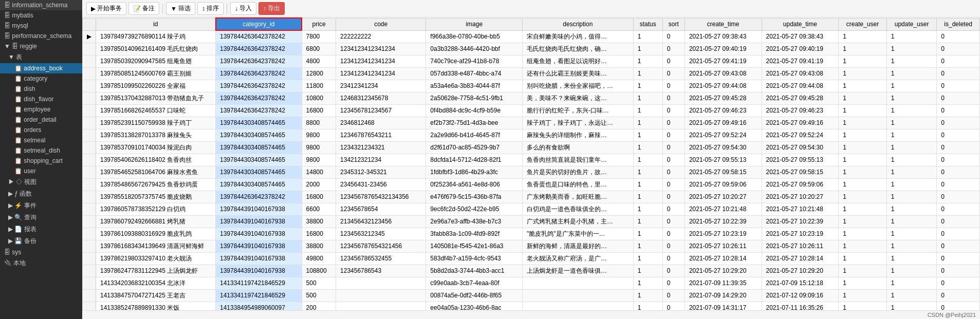 The width and height of the screenshot is (980, 319). Describe the element at coordinates (531, 160) in the screenshot. I see `table-row: 1397854062626118402 鱼香肉丝1397844303408574…` at that location.